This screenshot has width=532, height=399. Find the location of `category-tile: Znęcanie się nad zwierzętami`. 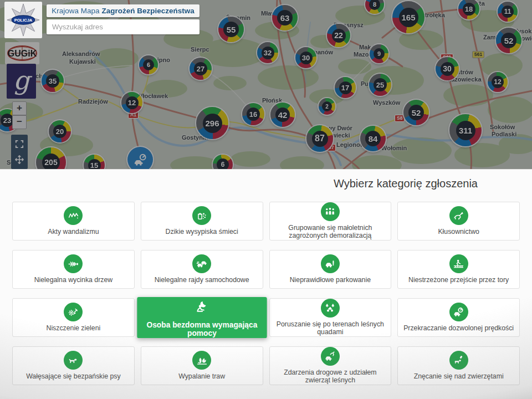

category-tile: Znęcanie się nad zwierzętami is located at coordinates (459, 366).